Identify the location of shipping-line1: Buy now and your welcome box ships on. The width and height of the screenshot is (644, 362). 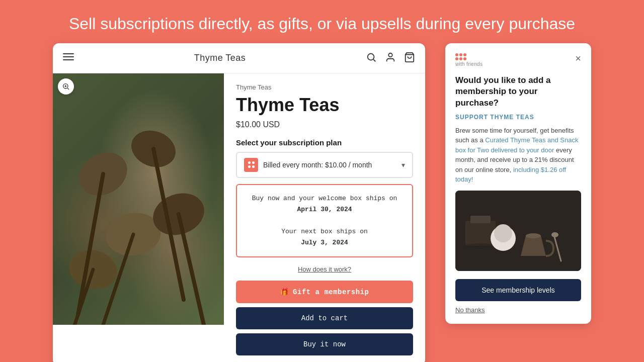
(325, 198).